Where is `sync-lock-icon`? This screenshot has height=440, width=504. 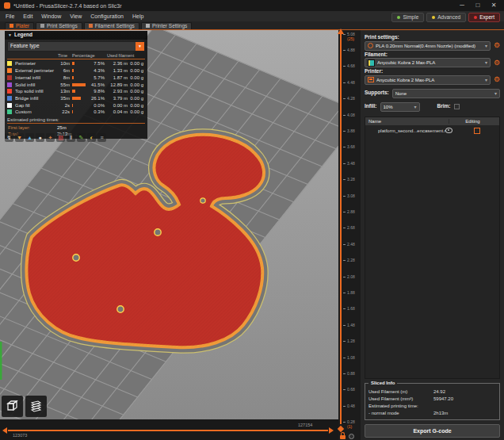
sync-lock-icon is located at coordinates (342, 438).